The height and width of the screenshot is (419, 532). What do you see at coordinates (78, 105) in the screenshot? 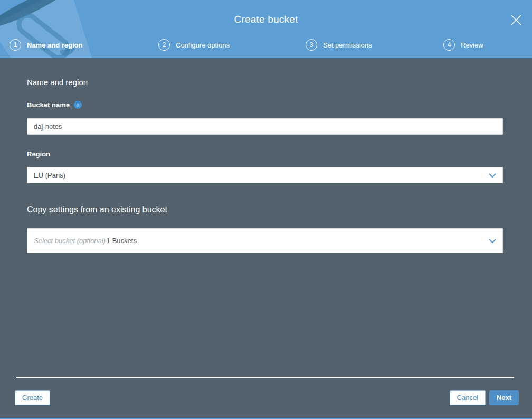
I see `info-icon: i` at bounding box center [78, 105].